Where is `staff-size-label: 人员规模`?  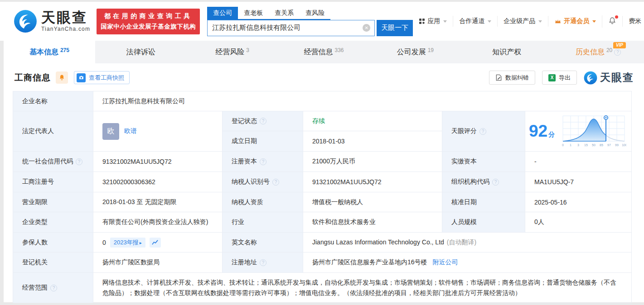
staff-size-label: 人员规模 is located at coordinates (464, 222).